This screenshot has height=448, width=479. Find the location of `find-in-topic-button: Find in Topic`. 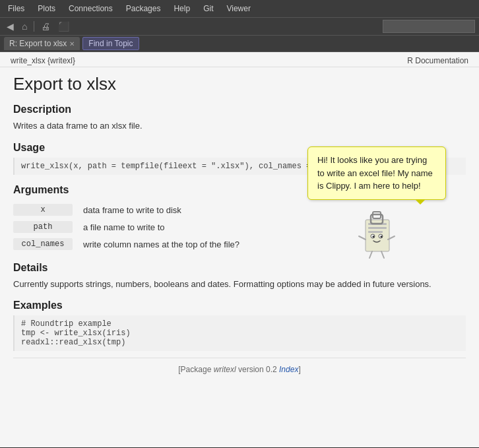

find-in-topic-button: Find in Topic is located at coordinates (111, 44).